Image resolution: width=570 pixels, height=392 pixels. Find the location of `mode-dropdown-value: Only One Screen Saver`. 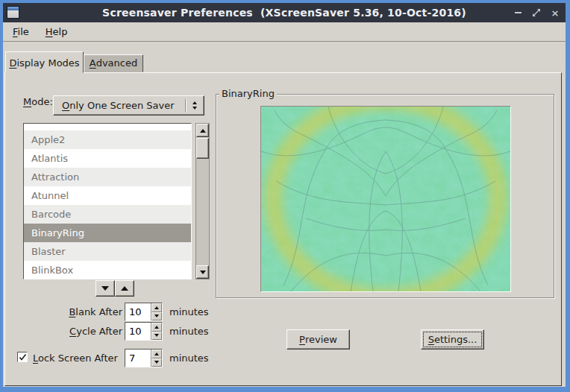

mode-dropdown-value: Only One Screen Saver is located at coordinates (119, 106).